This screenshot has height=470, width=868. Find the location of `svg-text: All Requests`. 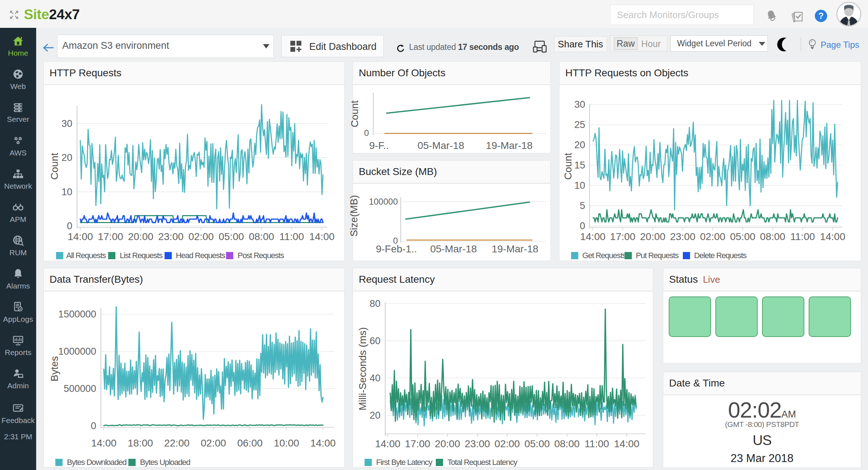

svg-text: All Requests is located at coordinates (86, 255).